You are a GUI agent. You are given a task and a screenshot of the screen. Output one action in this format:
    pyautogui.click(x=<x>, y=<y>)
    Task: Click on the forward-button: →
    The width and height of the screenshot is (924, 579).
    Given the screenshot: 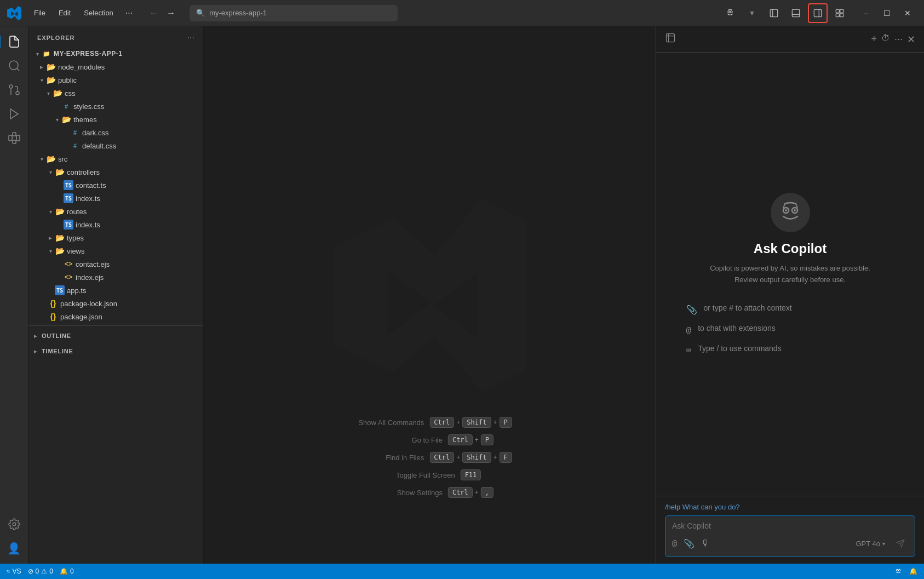 What is the action you would take?
    pyautogui.click(x=171, y=13)
    